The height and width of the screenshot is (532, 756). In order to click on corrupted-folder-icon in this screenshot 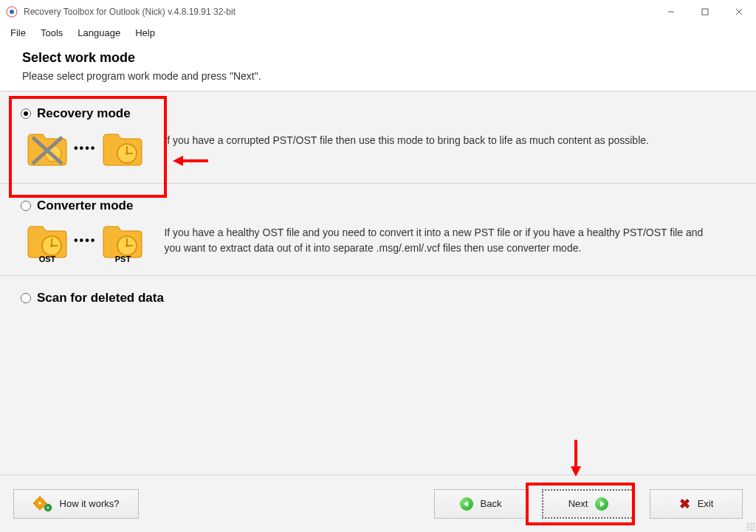, I will do `click(47, 148)`.